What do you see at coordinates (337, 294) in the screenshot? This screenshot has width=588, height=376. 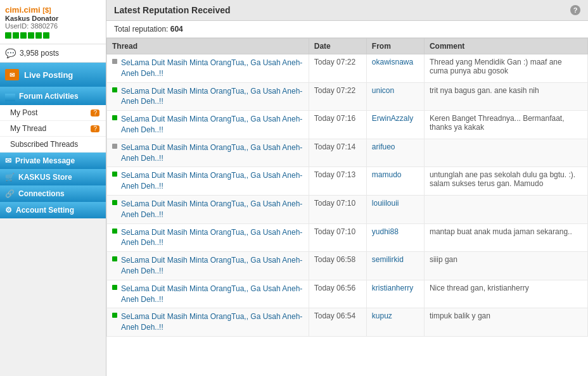 I see `date-cell-8: Today 06:56` at bounding box center [337, 294].